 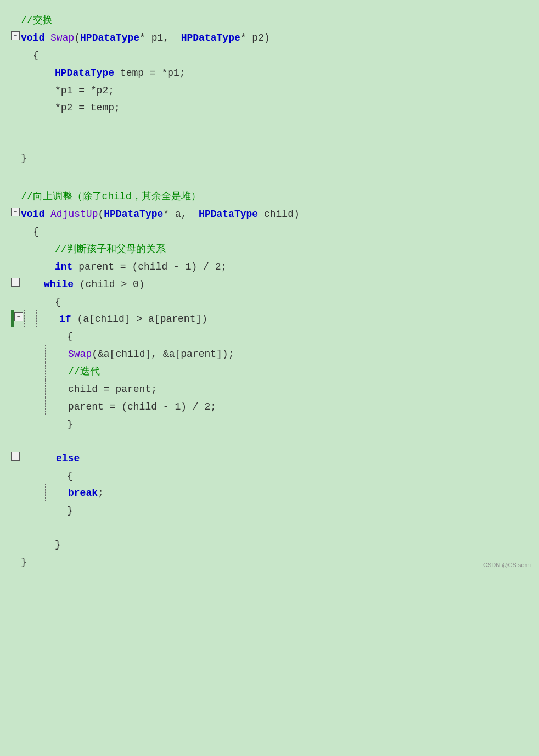 What do you see at coordinates (270, 284) in the screenshot?
I see `line-17: － while (child > 0)` at bounding box center [270, 284].